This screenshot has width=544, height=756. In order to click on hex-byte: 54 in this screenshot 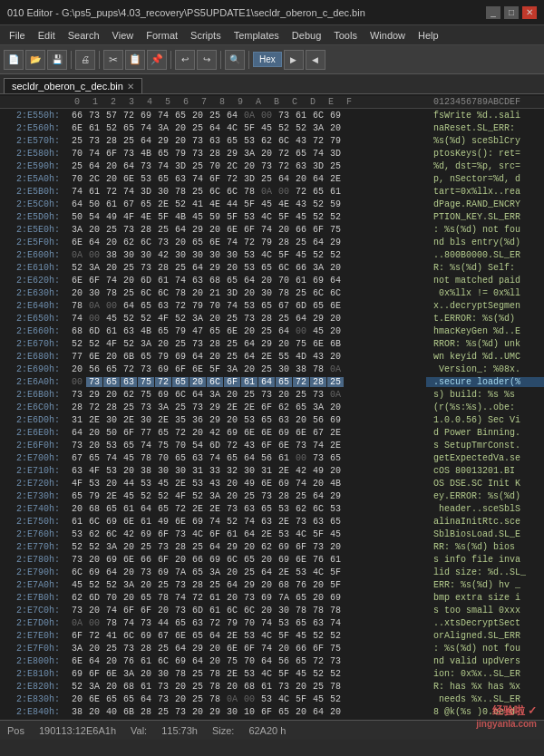, I will do `click(198, 446)`.